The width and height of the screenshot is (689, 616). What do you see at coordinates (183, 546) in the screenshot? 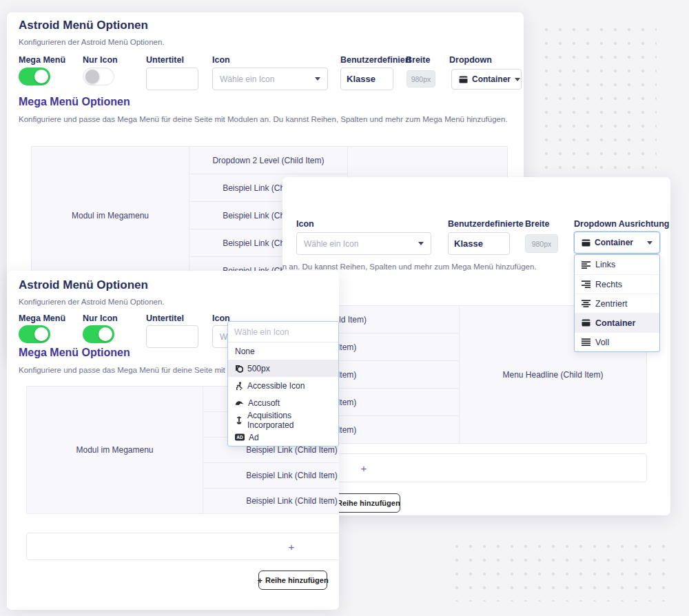
I see `add-column-box: +` at bounding box center [183, 546].